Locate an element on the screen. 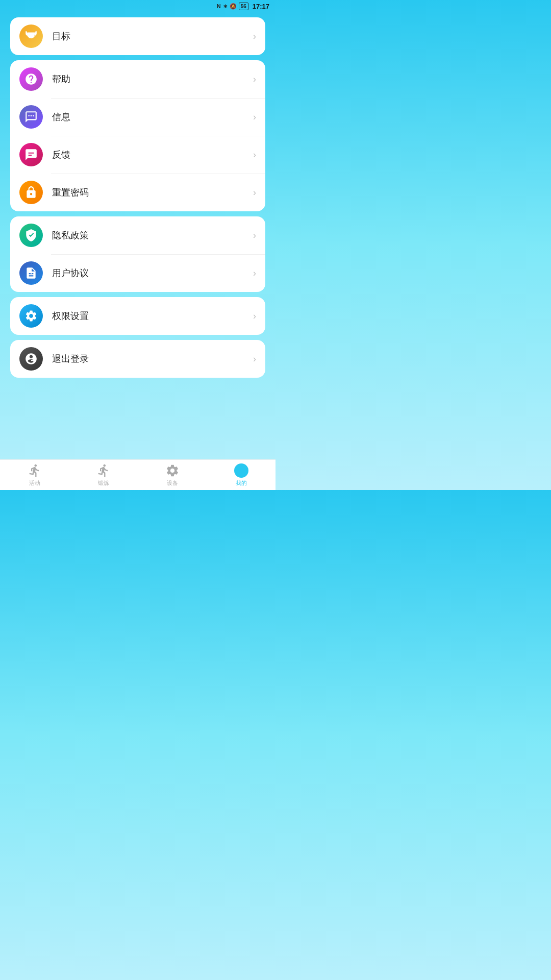  menu-item-feedback: 反馈 › is located at coordinates (138, 155).